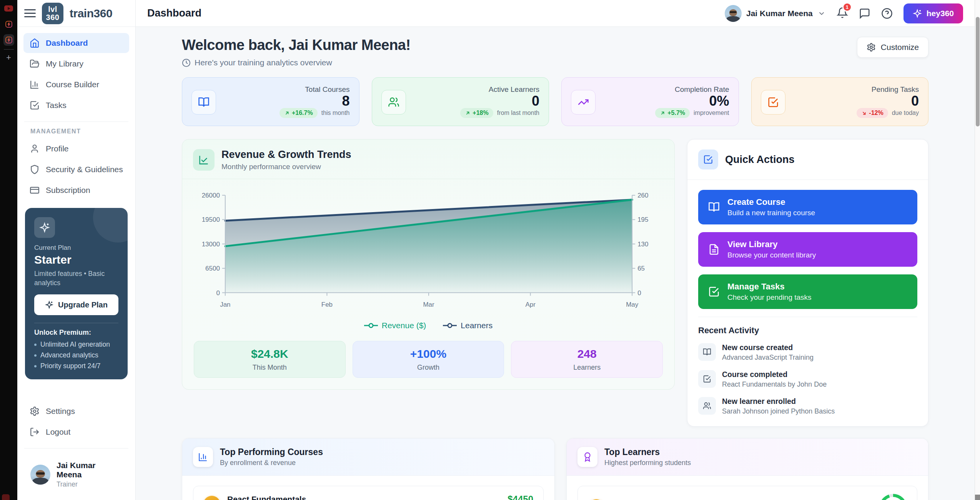 Image resolution: width=980 pixels, height=500 pixels. Describe the element at coordinates (641, 268) in the screenshot. I see `svg-text: 65` at that location.